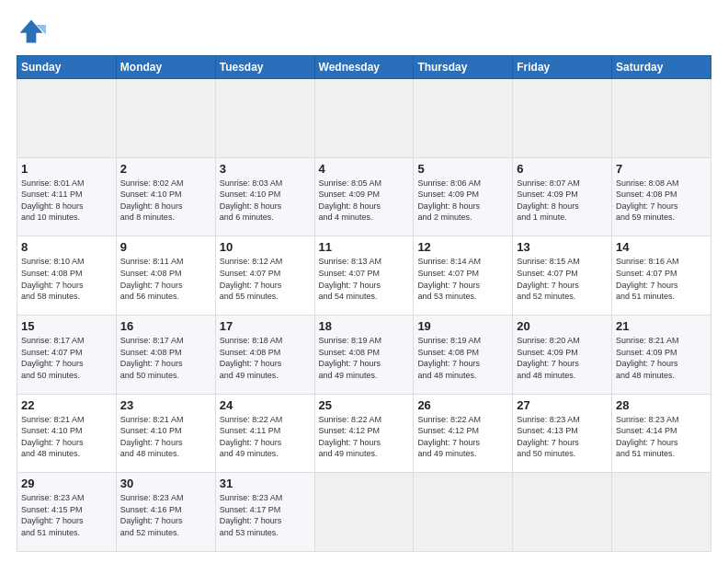 The image size is (728, 563). I want to click on day-number: 30, so click(165, 484).